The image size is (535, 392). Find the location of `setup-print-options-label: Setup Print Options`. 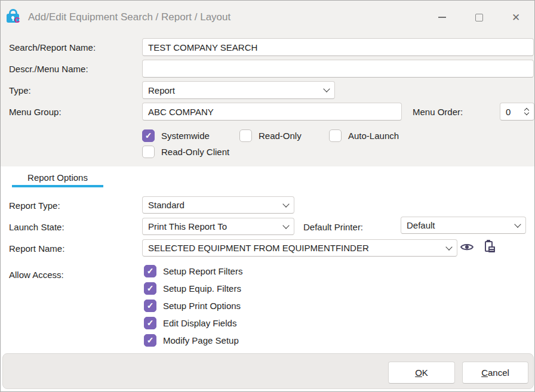

setup-print-options-label: Setup Print Options is located at coordinates (202, 305).